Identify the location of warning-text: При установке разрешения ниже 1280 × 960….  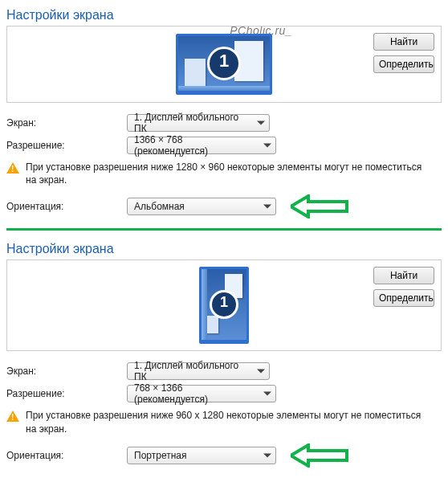
(230, 174).